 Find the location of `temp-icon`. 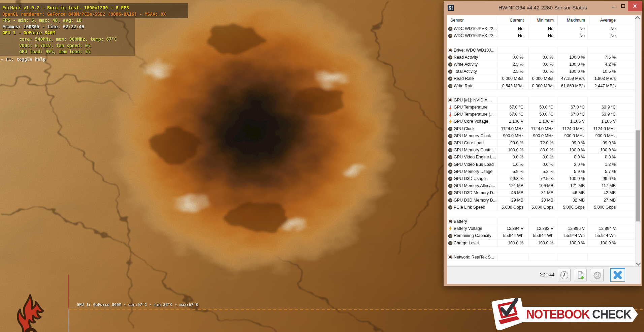

temp-icon is located at coordinates (451, 114).